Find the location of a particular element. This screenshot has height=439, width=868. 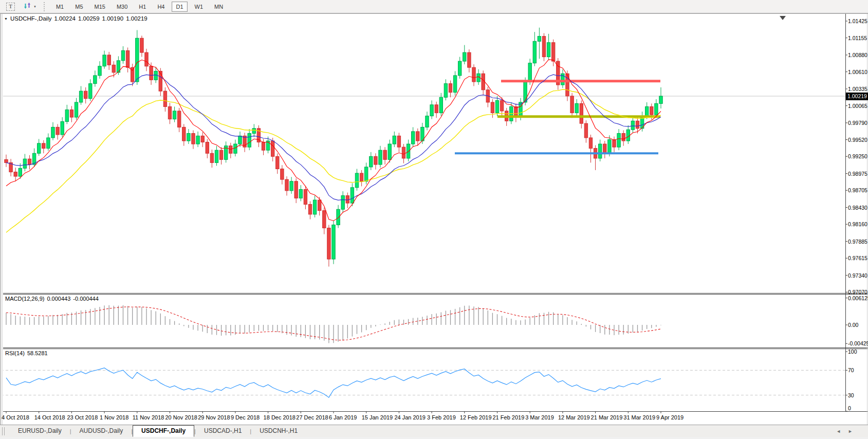

tabs-scroll-left-button: ◄ is located at coordinates (839, 431).